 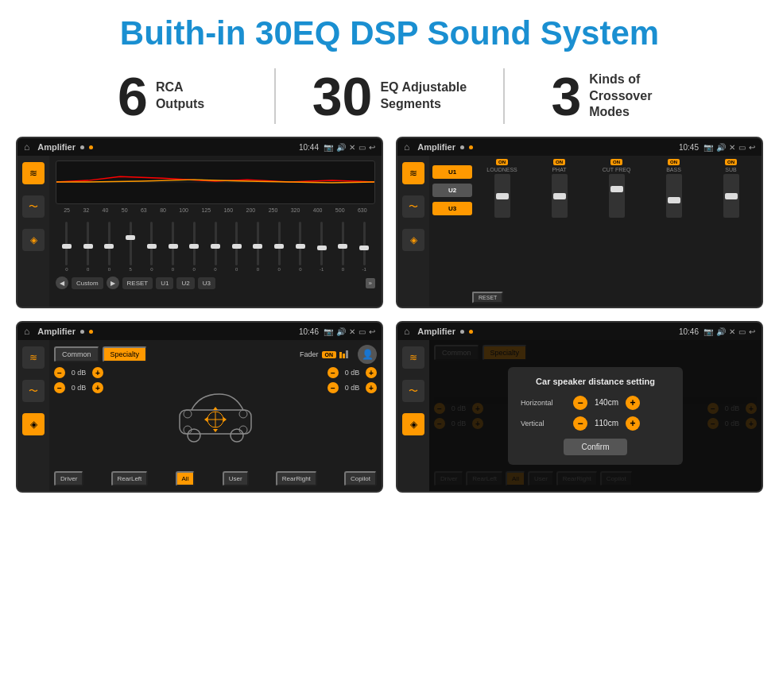 I want to click on minus-2: −, so click(x=60, y=388).